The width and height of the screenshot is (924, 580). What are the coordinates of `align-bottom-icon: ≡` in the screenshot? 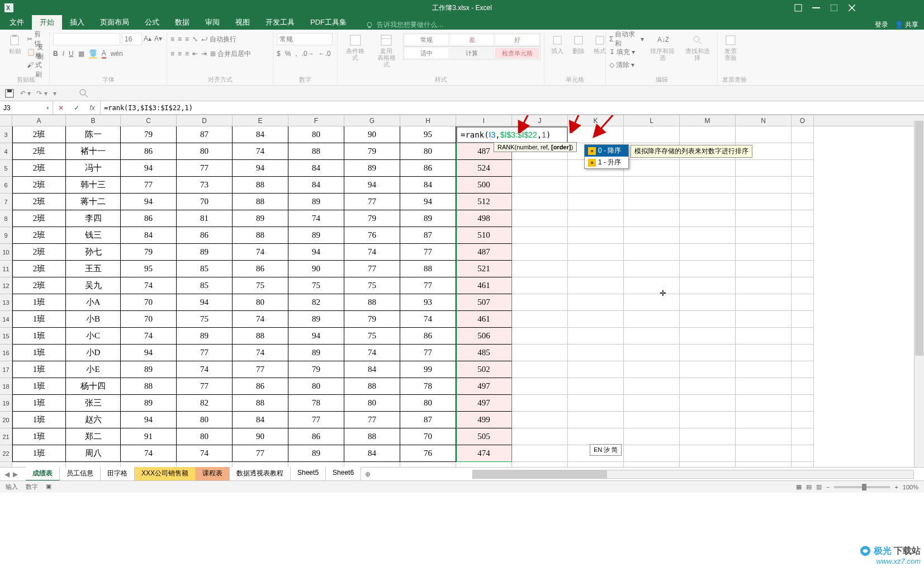 It's located at (187, 39).